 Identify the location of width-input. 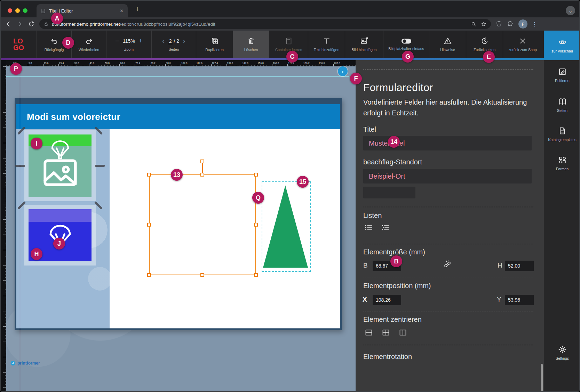
(387, 266).